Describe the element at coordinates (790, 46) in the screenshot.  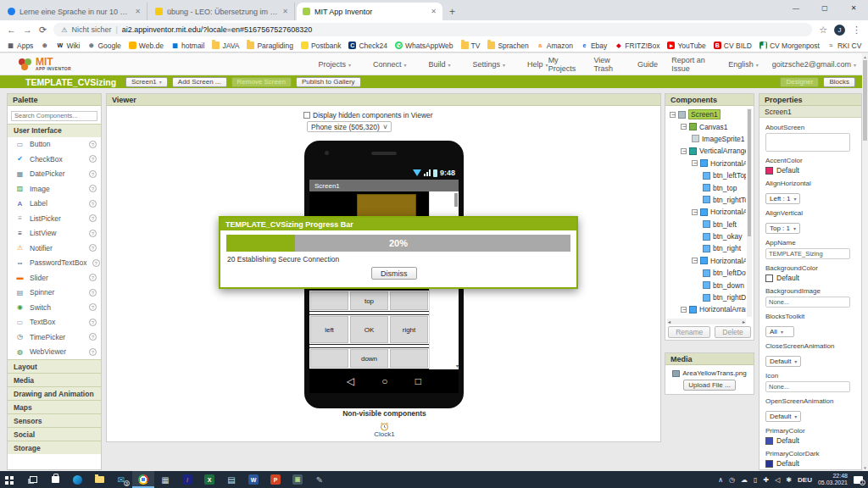
I see `bookmark: ▟ CV Morgenpost` at that location.